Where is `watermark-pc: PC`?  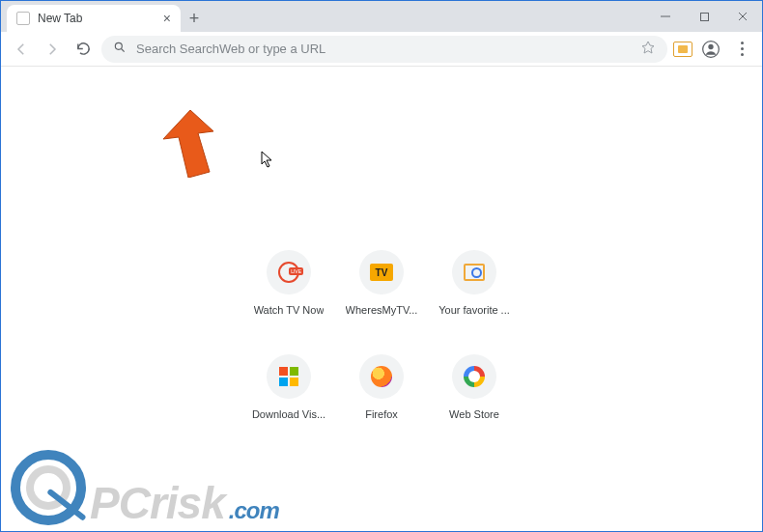
watermark-pc: PC is located at coordinates (120, 503).